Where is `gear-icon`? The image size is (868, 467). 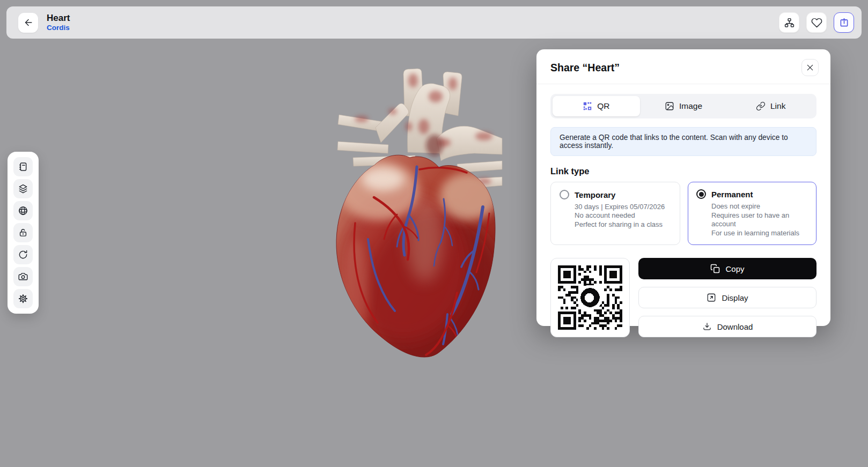
gear-icon is located at coordinates (23, 299).